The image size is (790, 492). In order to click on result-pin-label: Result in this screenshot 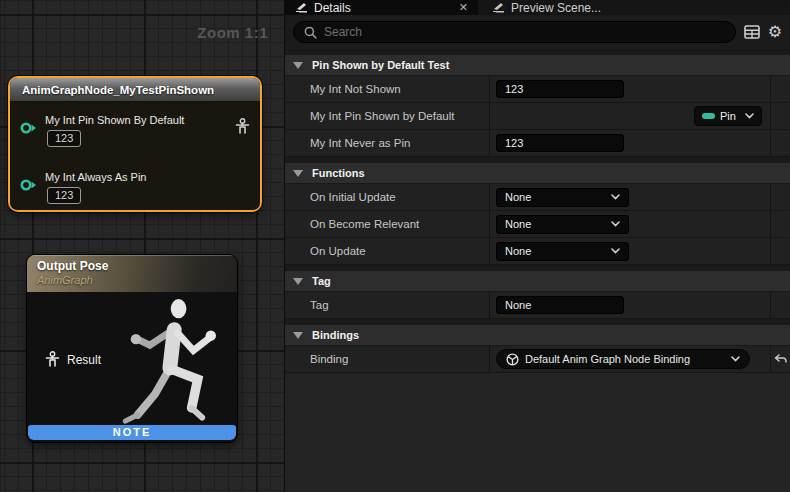, I will do `click(84, 360)`.